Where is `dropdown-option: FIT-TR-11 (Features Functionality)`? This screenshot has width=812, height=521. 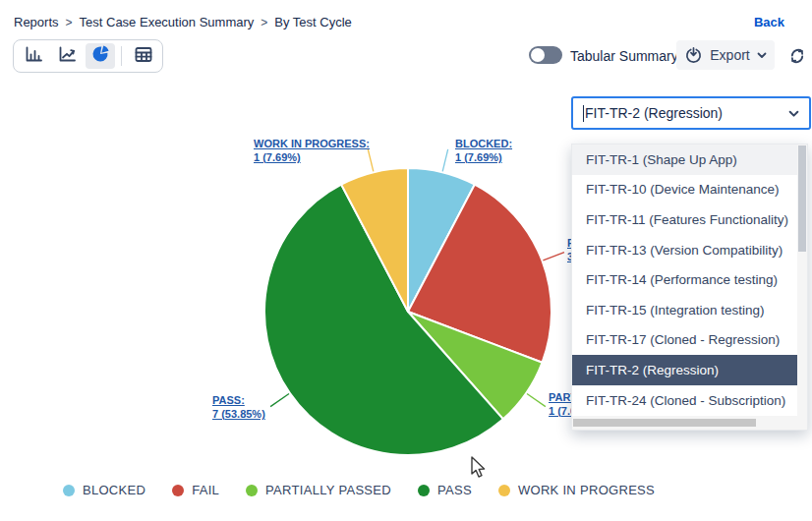
dropdown-option: FIT-TR-11 (Features Functionality) is located at coordinates (684, 220).